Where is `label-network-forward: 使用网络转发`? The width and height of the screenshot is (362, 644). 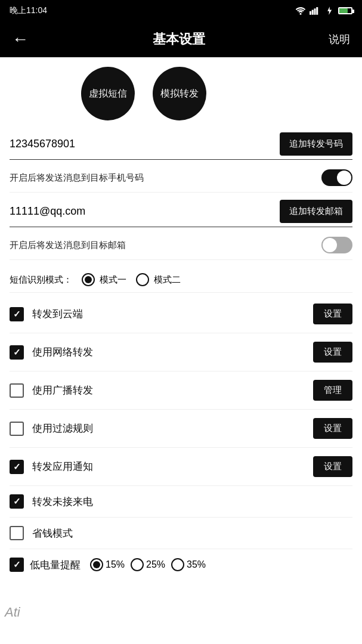
label-network-forward: 使用网络转发 is located at coordinates (63, 352).